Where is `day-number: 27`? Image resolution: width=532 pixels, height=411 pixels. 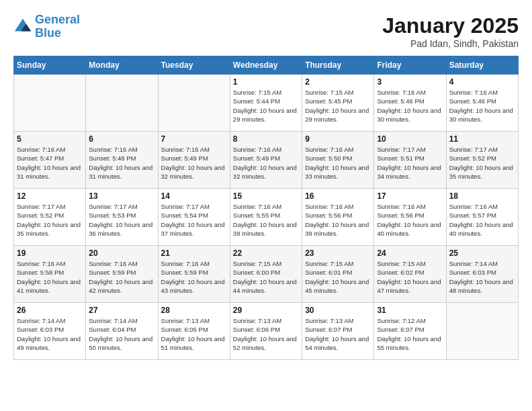
day-number: 27 is located at coordinates (122, 310).